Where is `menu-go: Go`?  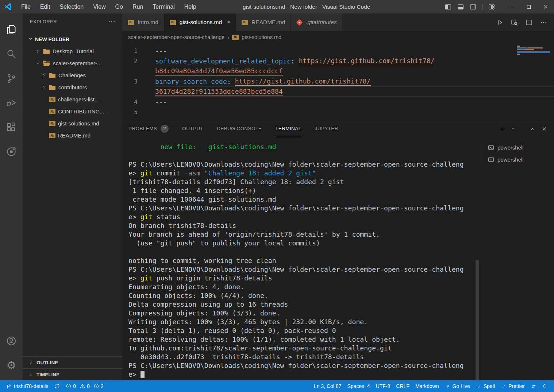
menu-go: Go is located at coordinates (119, 7).